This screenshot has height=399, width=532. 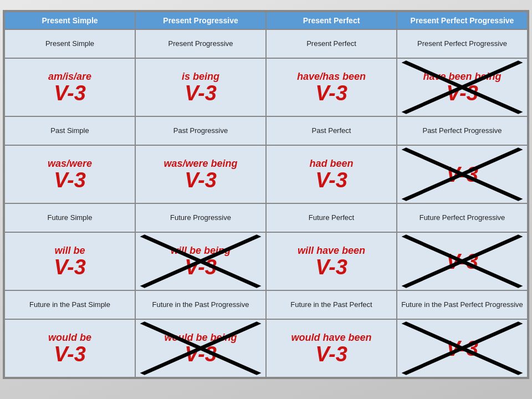 What do you see at coordinates (266, 88) in the screenshot?
I see `content-row-0: am/is/areV-3is beingV-3have/has beenV-3h…` at bounding box center [266, 88].